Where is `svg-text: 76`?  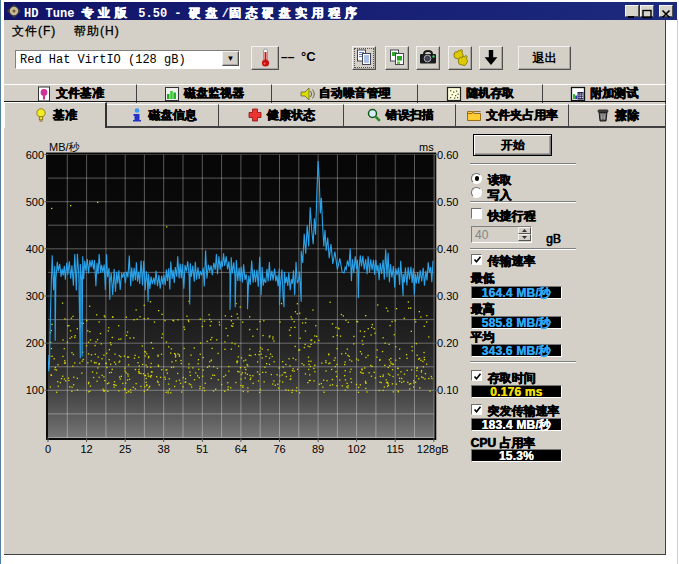
svg-text: 76 is located at coordinates (279, 449).